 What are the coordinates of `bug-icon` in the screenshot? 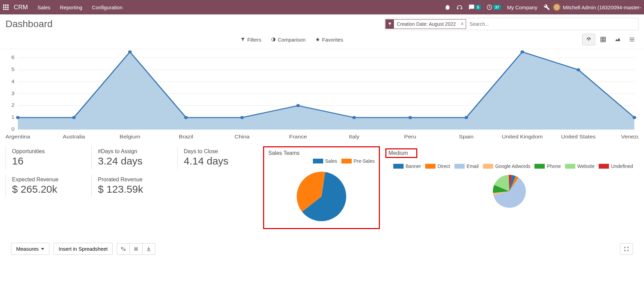 It's located at (448, 7).